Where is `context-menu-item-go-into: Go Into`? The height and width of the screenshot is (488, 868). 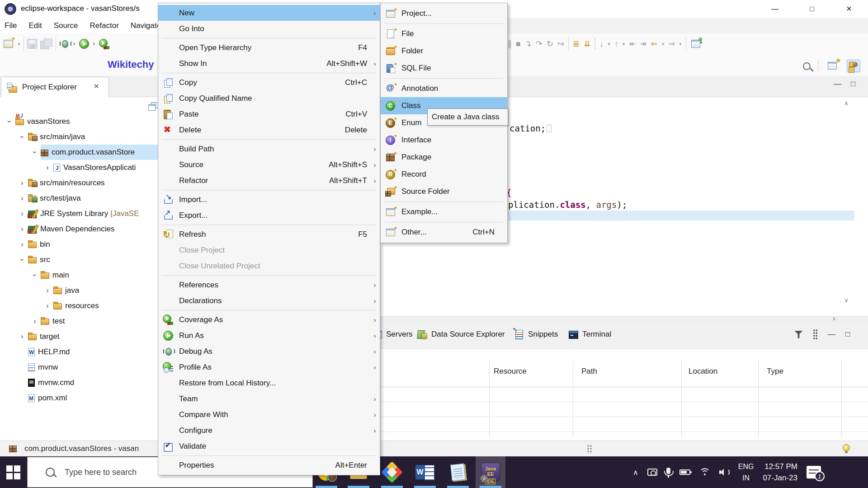 context-menu-item-go-into: Go Into is located at coordinates (269, 29).